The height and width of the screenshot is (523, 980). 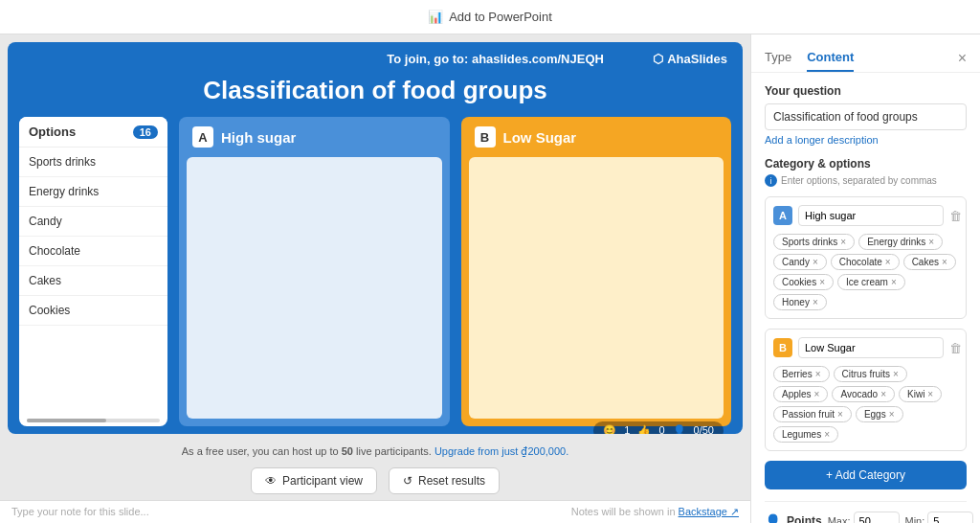 What do you see at coordinates (655, 512) in the screenshot?
I see `notes-suffix: Notes will be shown in Backstage ↗` at bounding box center [655, 512].